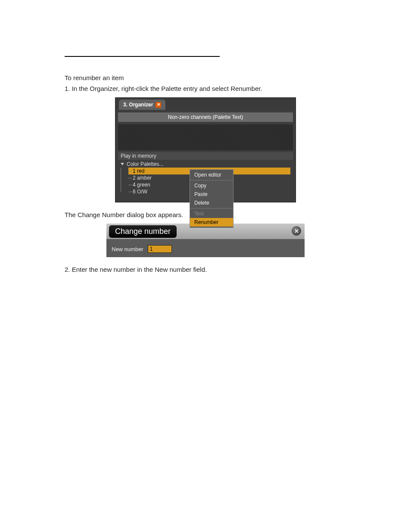 The width and height of the screenshot is (411, 532). What do you see at coordinates (206, 164) in the screenshot?
I see `tree-root: Color Palettes...` at bounding box center [206, 164].